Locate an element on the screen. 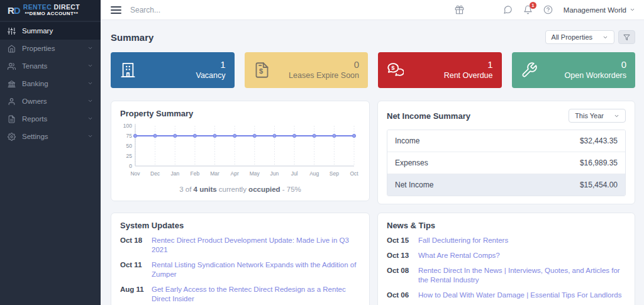 This screenshot has width=644, height=305. income-value: $32,443.35 is located at coordinates (599, 141).